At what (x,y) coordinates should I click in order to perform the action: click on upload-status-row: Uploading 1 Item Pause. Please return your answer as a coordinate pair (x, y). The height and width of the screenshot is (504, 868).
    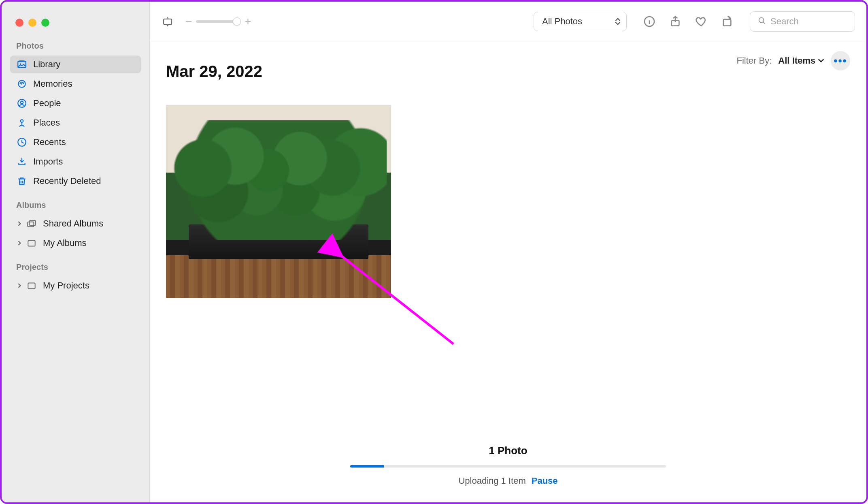
    Looking at the image, I should click on (508, 481).